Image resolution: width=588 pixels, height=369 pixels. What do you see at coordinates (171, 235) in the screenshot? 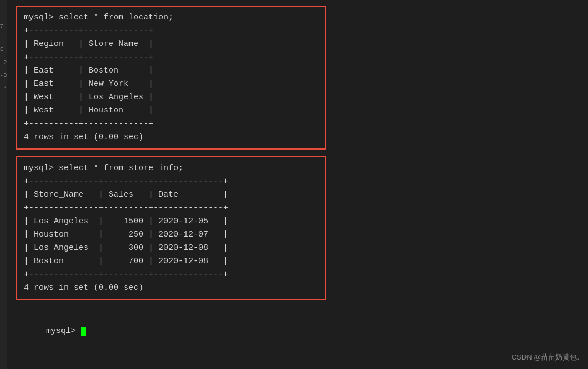
I see `table-row: | Houston | 250 | 2020-12-07 |` at bounding box center [171, 235].